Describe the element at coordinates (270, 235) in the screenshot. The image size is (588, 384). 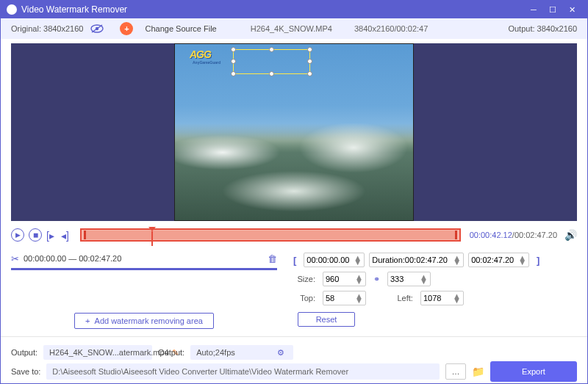
I see `timeline-track` at that location.